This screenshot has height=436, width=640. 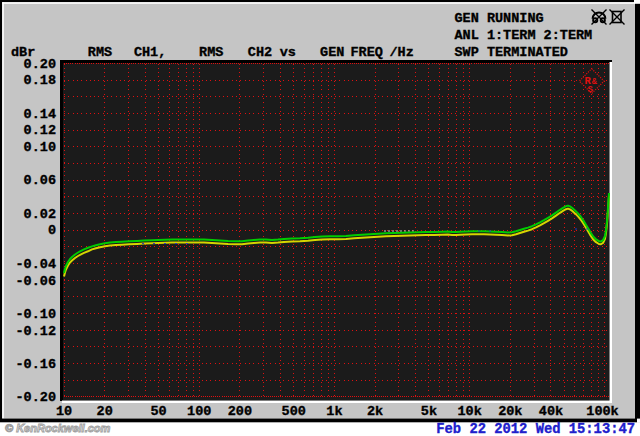 What do you see at coordinates (591, 90) in the screenshot?
I see `svg-text: S` at bounding box center [591, 90].